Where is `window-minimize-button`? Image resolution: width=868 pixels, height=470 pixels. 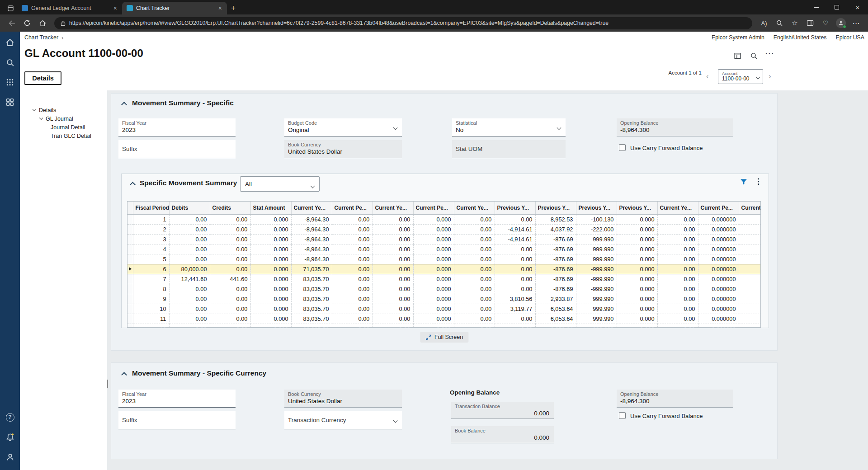
window-minimize-button is located at coordinates (816, 7).